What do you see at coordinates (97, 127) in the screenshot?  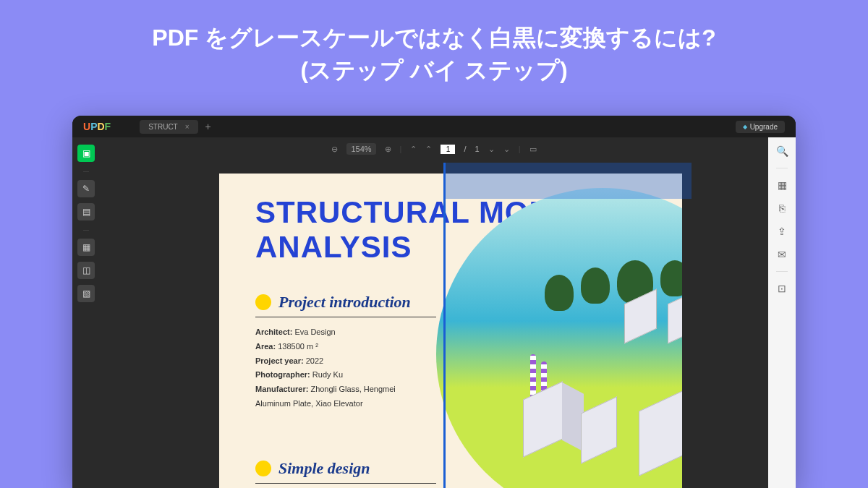 I see `app-logo: UPDF` at bounding box center [97, 127].